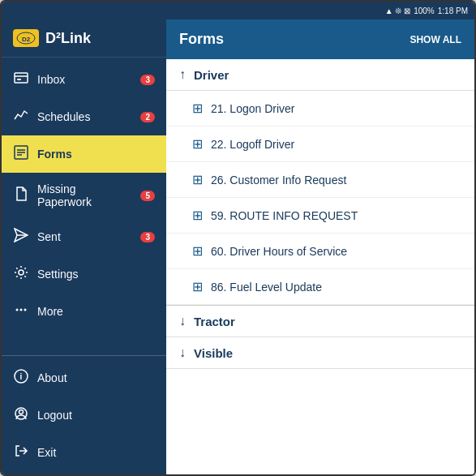  What do you see at coordinates (435, 40) in the screenshot?
I see `show-all-button: SHOW ALL` at bounding box center [435, 40].